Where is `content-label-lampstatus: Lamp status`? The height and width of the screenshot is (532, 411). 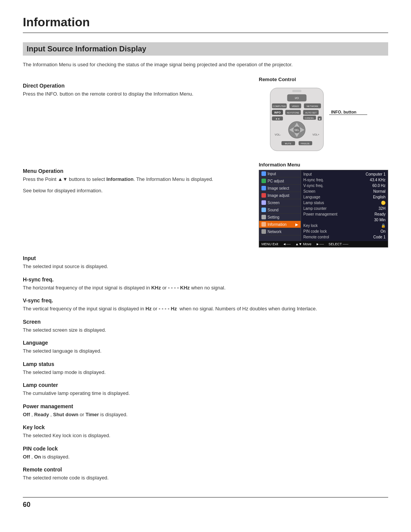
content-label-lampstatus: Lamp status is located at coordinates (314, 203).